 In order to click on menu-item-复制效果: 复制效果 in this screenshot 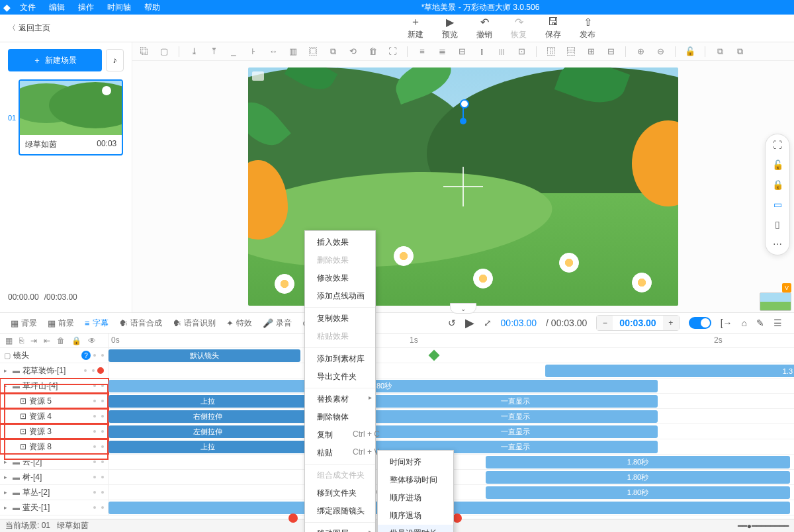, I will do `click(340, 319)`.